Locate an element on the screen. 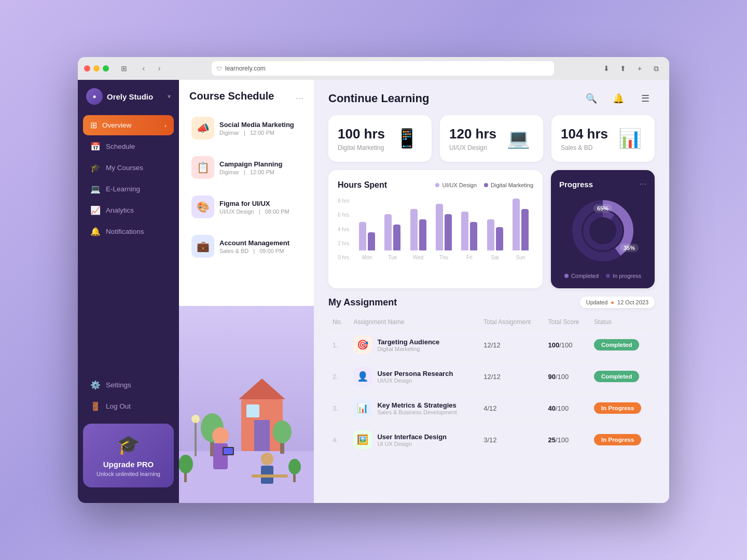  minimize-button is located at coordinates (96, 68).